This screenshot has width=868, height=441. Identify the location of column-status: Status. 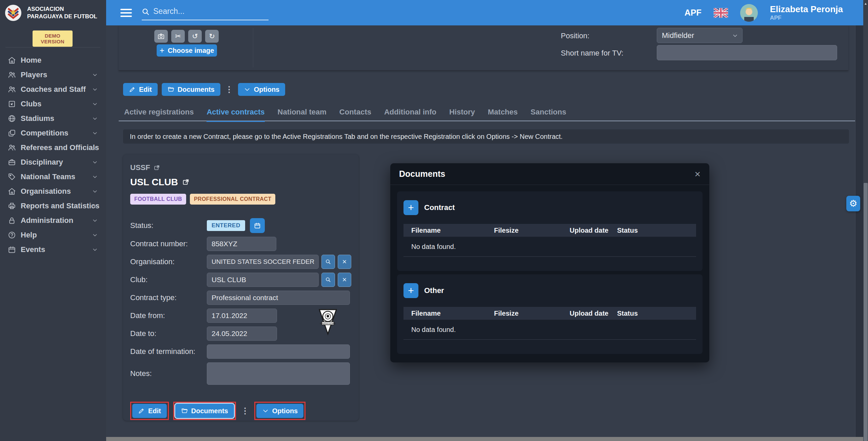
(656, 230).